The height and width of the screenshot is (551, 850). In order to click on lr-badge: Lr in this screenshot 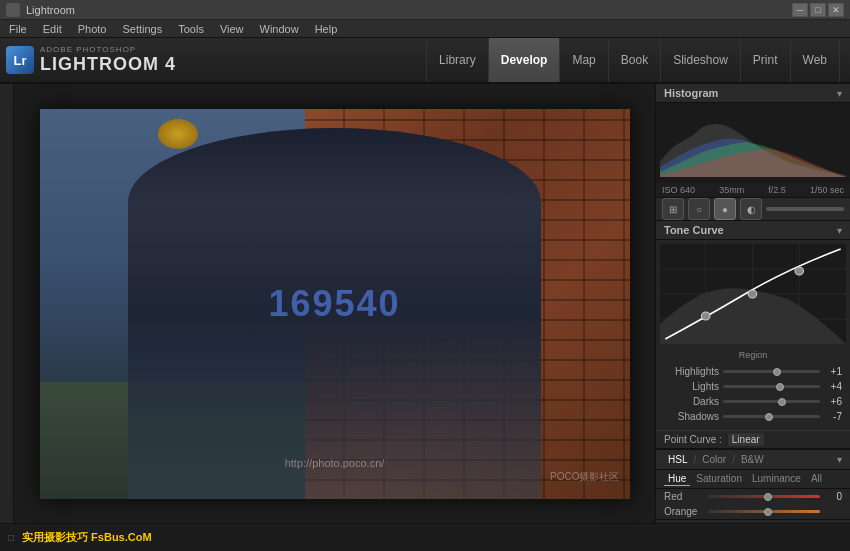, I will do `click(20, 60)`.